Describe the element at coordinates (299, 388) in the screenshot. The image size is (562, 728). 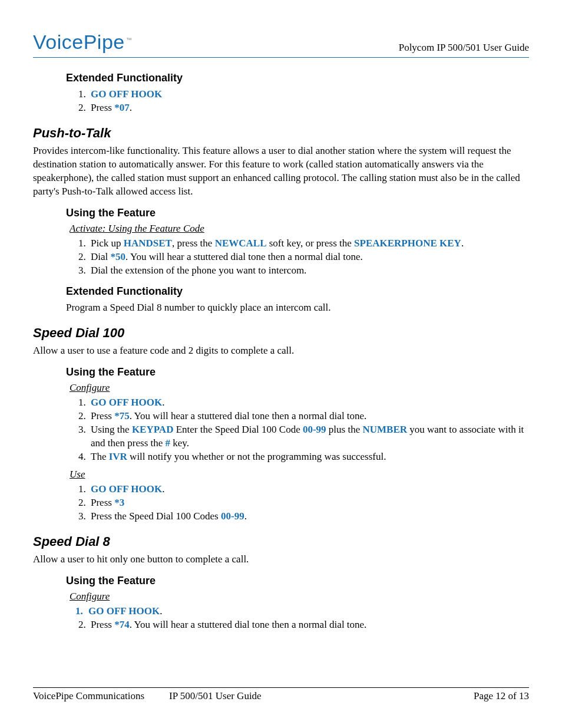
I see `subheading-configure-sd100: Configure` at that location.